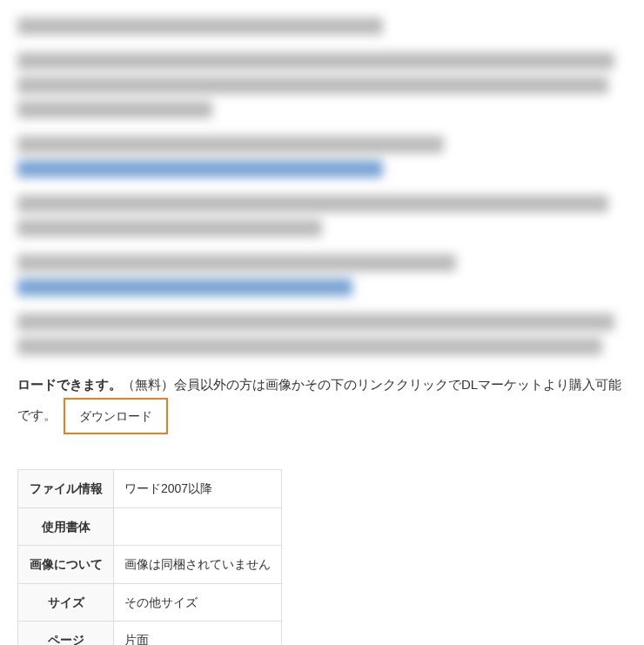 The width and height of the screenshot is (644, 645). What do you see at coordinates (150, 634) in the screenshot?
I see `table-row: ページ 片面` at bounding box center [150, 634].